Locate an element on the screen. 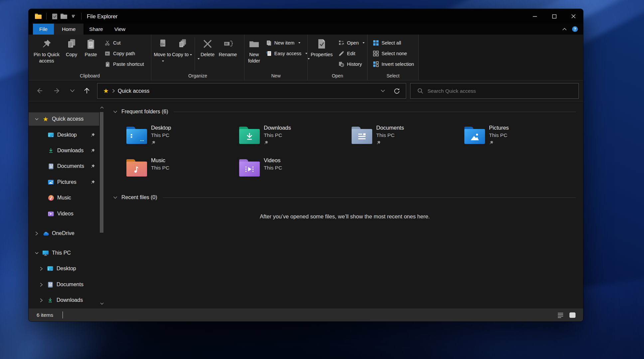 The width and height of the screenshot is (644, 359). copy-path-icon is located at coordinates (107, 54).